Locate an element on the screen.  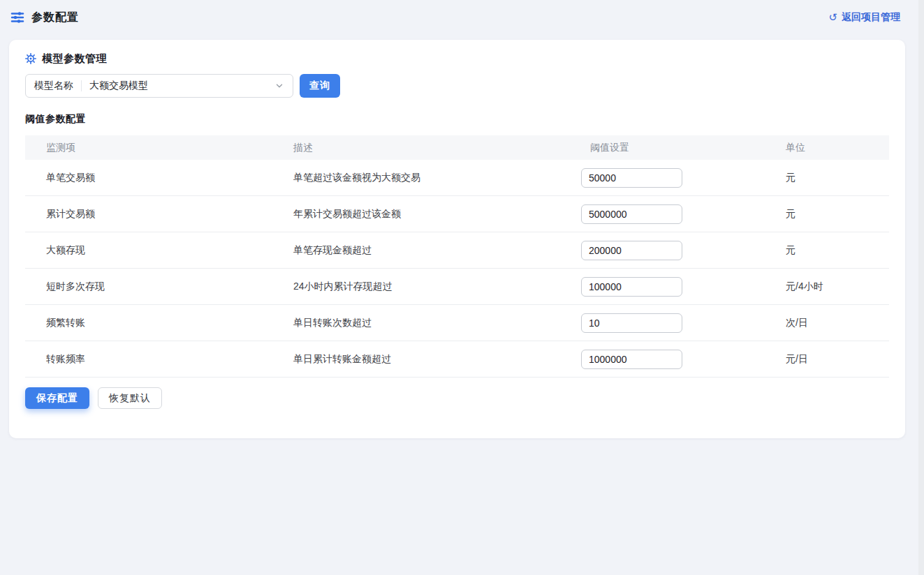
back-link-label: 返回项目管理 is located at coordinates (871, 17).